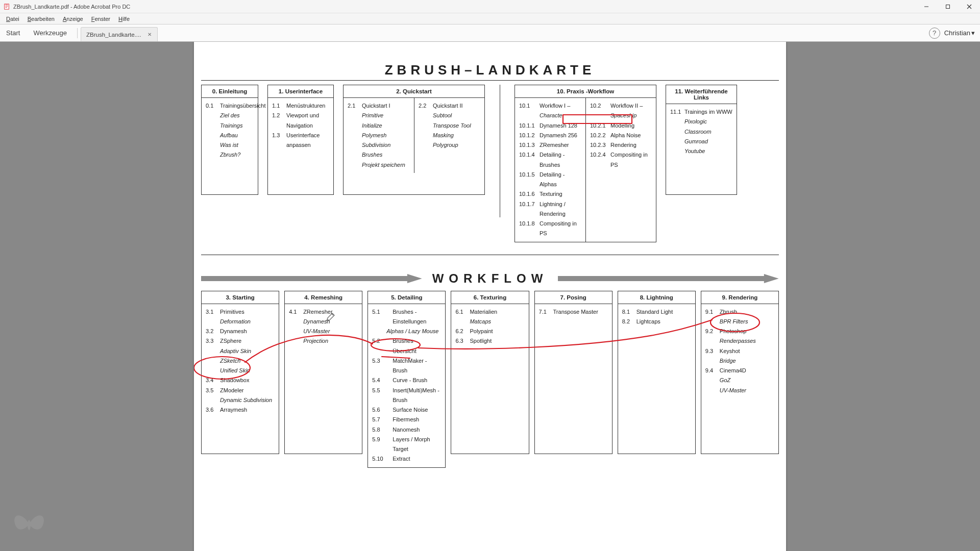  What do you see at coordinates (574, 298) in the screenshot?
I see `box-header: 7. Posing` at bounding box center [574, 298].